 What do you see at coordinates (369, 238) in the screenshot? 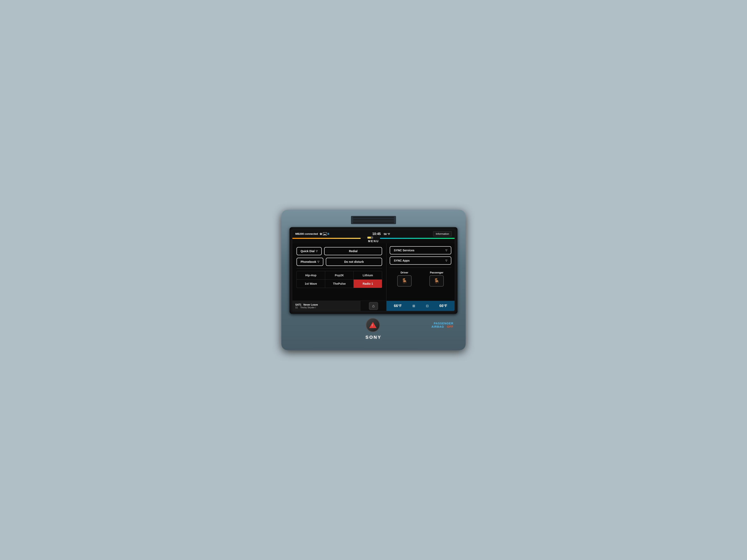
I see `battery-fill` at bounding box center [369, 238].